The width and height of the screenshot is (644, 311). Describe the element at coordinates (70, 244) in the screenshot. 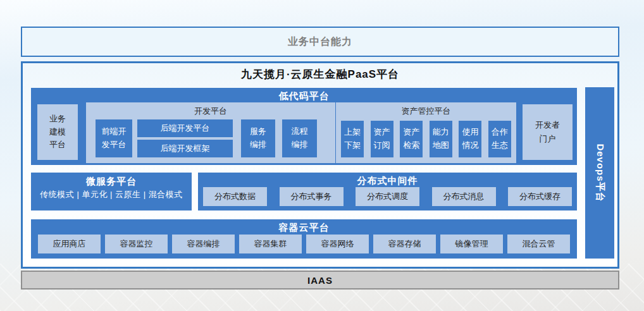

I see `container-item: 应用商店` at that location.